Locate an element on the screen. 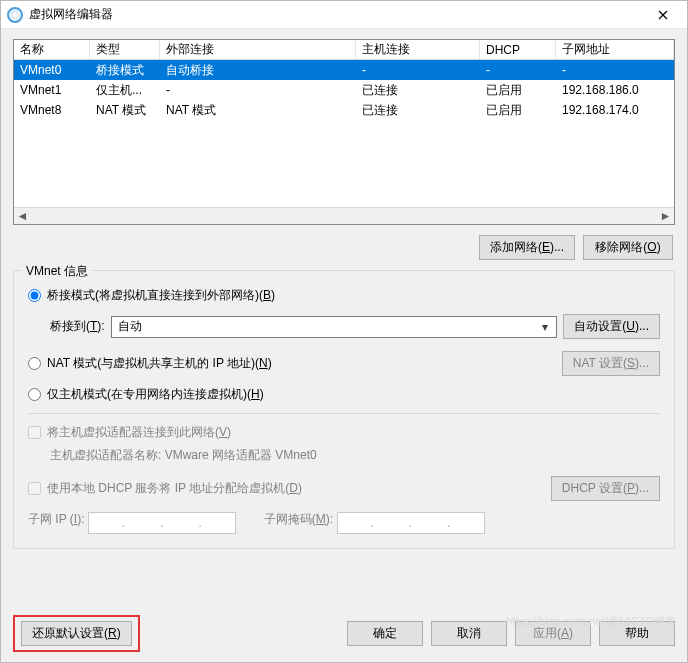 The image size is (688, 663). table-row: VMnet0 桥接模式 自动桥接 - - - is located at coordinates (344, 70).